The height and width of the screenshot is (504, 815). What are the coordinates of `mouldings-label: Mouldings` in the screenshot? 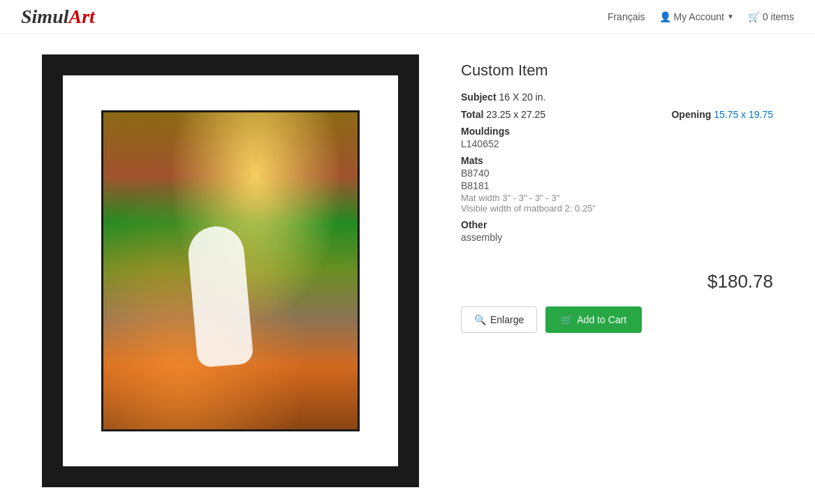 It's located at (617, 131).